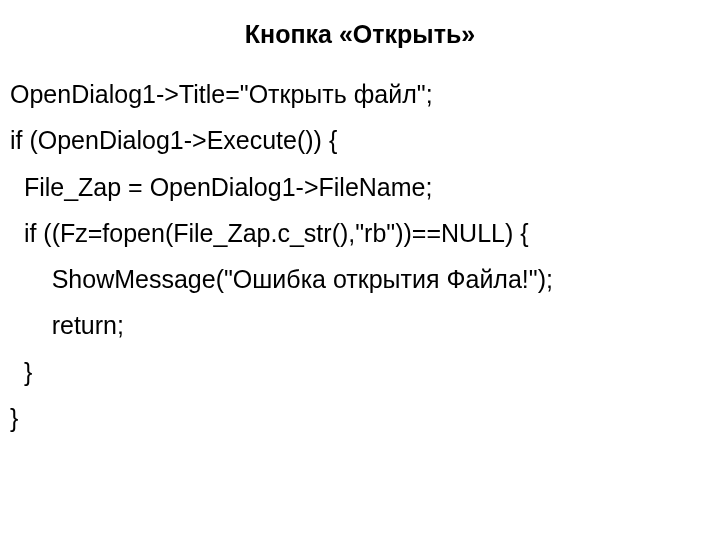 The width and height of the screenshot is (720, 540). Describe the element at coordinates (360, 233) in the screenshot. I see `code-line: if ((Fz=fopen(File_Zap.c_str(),"rb"))==N…` at that location.